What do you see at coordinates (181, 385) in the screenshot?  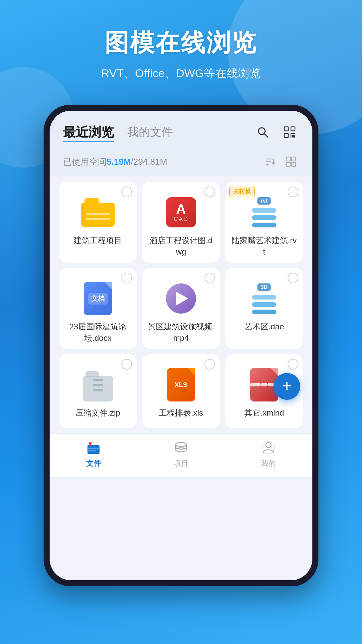 I see `file-icon-xls: XLS` at bounding box center [181, 385].